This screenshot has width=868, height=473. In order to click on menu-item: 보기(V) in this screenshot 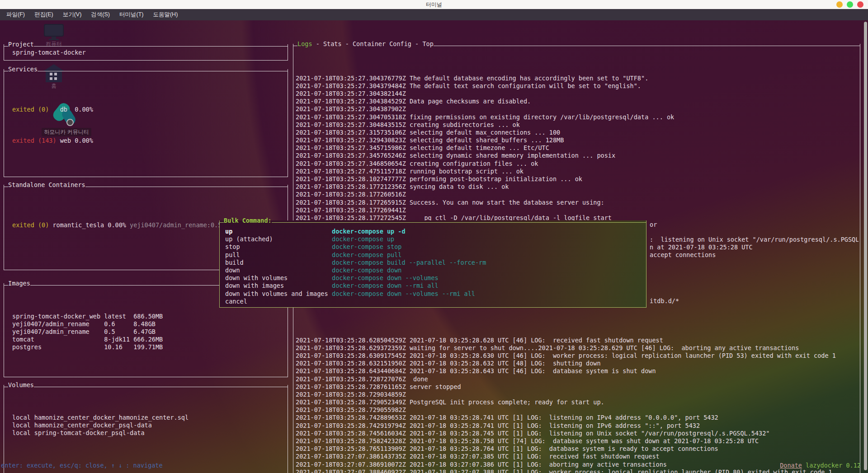, I will do `click(72, 14)`.